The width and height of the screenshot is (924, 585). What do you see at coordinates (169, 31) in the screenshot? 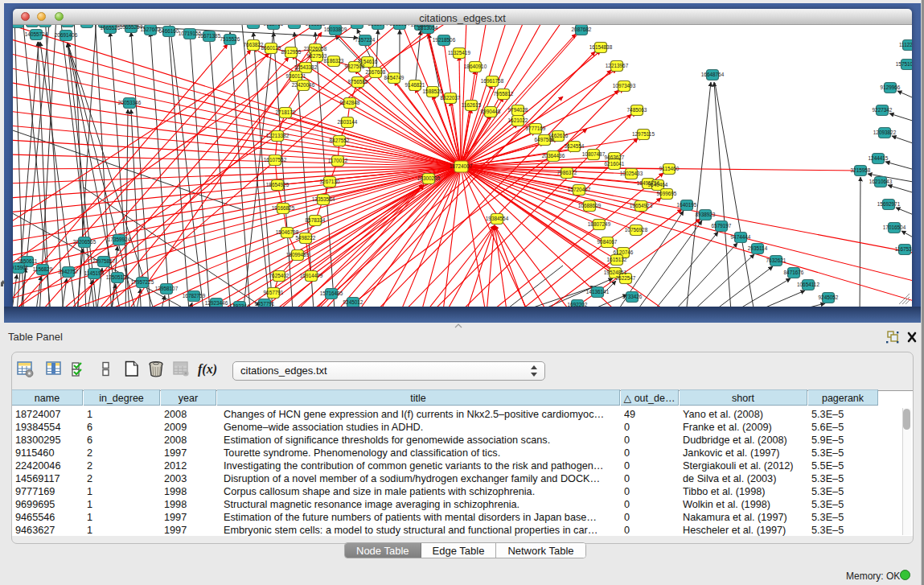
I see `svg-text: 6466160` at bounding box center [169, 31].